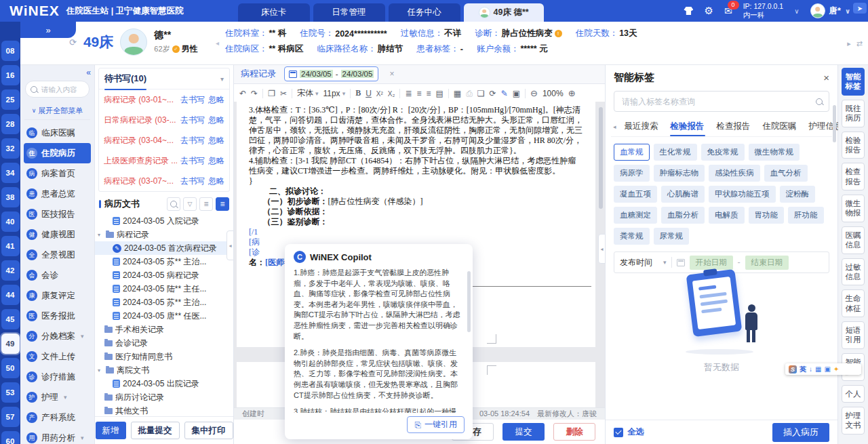 The width and height of the screenshot is (868, 444). What do you see at coordinates (164, 384) in the screenshot?
I see `tree-item: 2024-03-05 出院记录` at bounding box center [164, 384].